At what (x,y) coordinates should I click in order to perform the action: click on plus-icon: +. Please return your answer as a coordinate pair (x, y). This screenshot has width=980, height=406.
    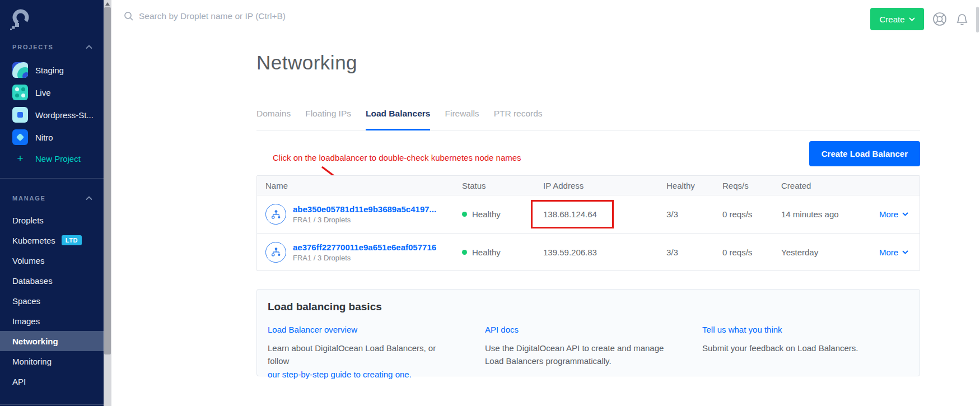
    Looking at the image, I should click on (20, 158).